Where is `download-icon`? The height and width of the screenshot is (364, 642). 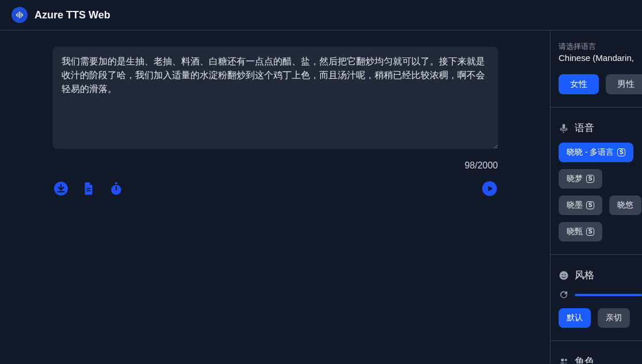 download-icon is located at coordinates (61, 189).